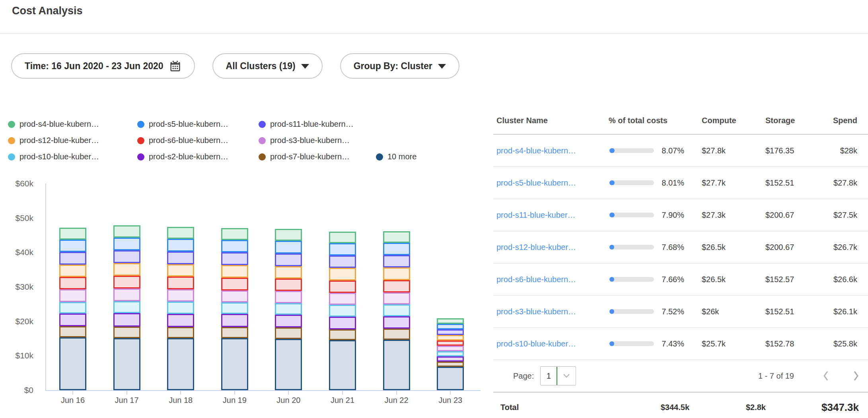 The width and height of the screenshot is (868, 418). I want to click on cluster-name-link: prod-s10-blue-kuber…, so click(536, 344).